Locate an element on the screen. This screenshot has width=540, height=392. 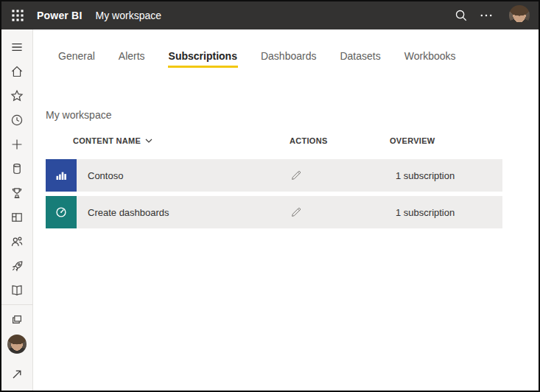
content-name: Contoso is located at coordinates (183, 175).